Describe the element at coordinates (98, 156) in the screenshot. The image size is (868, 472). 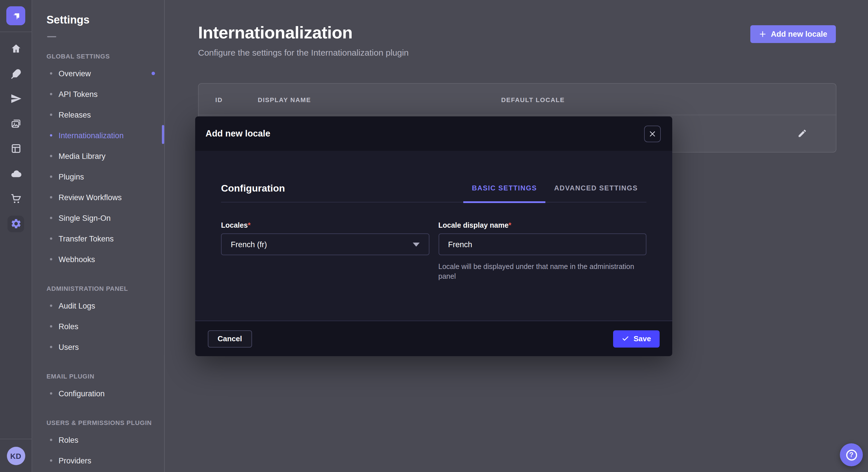
I see `sidebar-item-media-library: Media Library` at that location.